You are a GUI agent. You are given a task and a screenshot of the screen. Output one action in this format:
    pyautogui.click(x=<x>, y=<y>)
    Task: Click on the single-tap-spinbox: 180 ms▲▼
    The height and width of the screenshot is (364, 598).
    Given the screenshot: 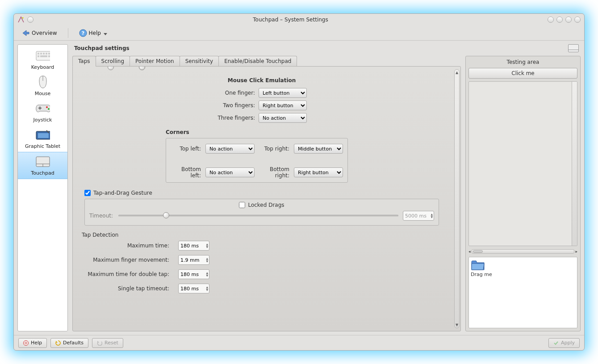 What is the action you would take?
    pyautogui.click(x=194, y=289)
    